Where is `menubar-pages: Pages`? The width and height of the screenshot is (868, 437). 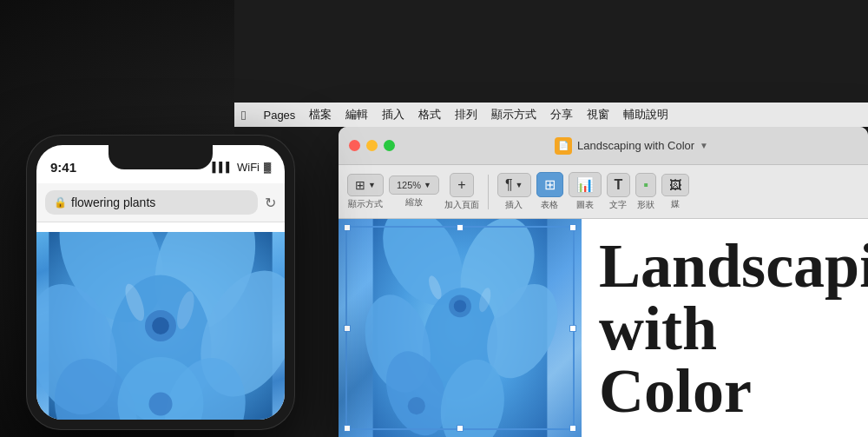
menubar-pages: Pages is located at coordinates (279, 115).